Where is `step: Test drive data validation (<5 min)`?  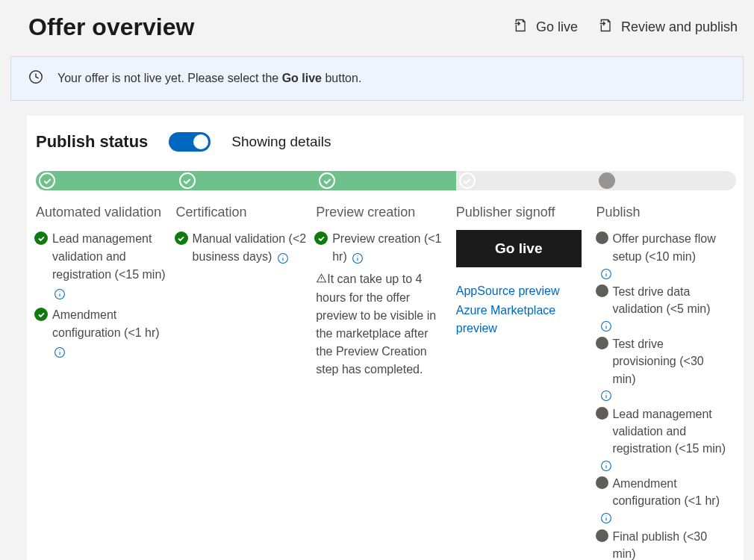 step: Test drive data validation (<5 min) is located at coordinates (662, 300).